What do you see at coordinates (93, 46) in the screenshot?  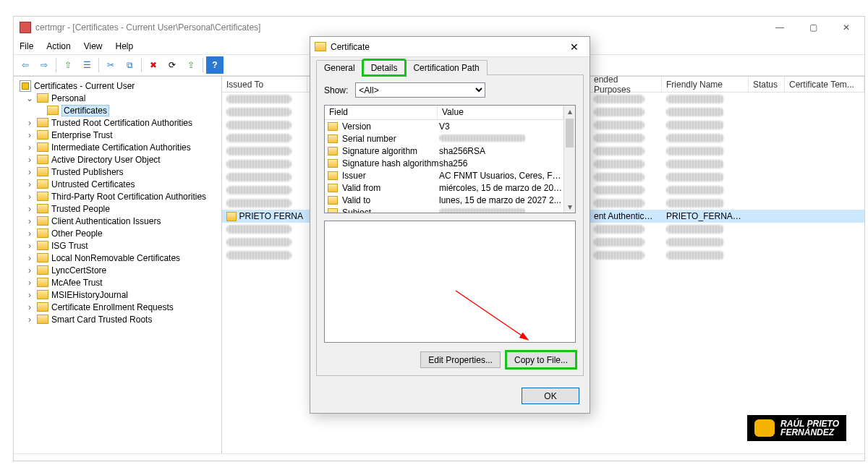 I see `menu-view: View` at bounding box center [93, 46].